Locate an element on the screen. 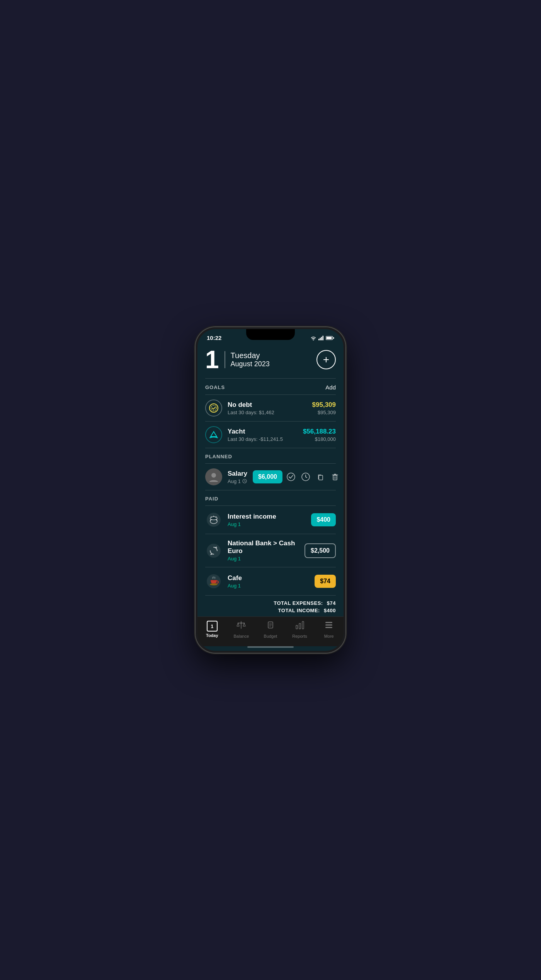 This screenshot has width=541, height=980. paid-date-cafe: Aug 1 is located at coordinates (268, 586).